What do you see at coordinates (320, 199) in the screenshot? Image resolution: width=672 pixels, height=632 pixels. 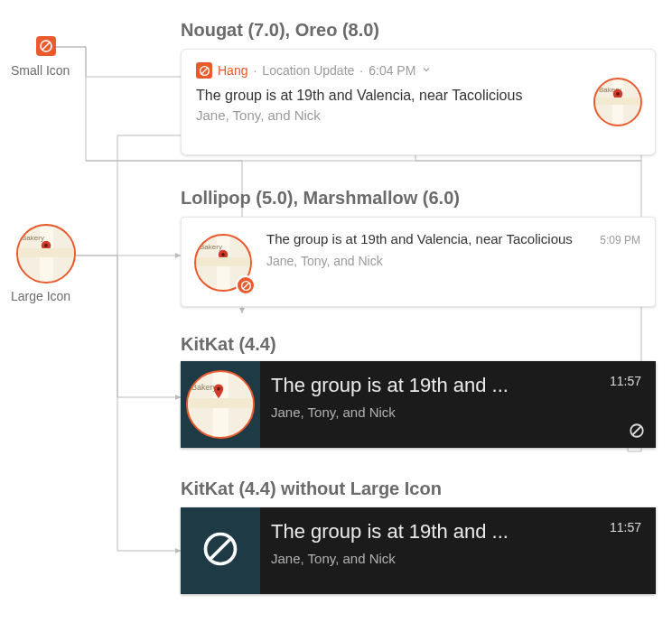 I see `section-title-marshmallow: Lollipop (5.0), Marshmallow (6.0)` at bounding box center [320, 199].